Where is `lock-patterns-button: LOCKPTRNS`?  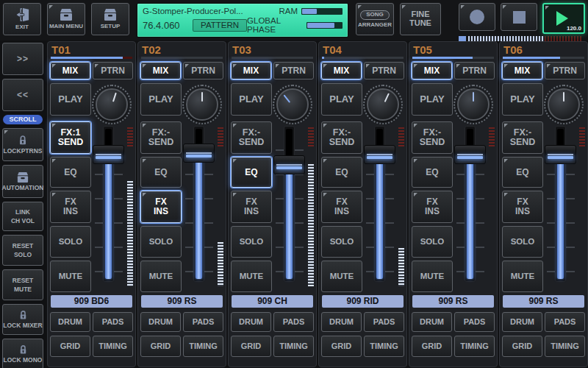 lock-patterns-button: LOCKPTRNS is located at coordinates (23, 144).